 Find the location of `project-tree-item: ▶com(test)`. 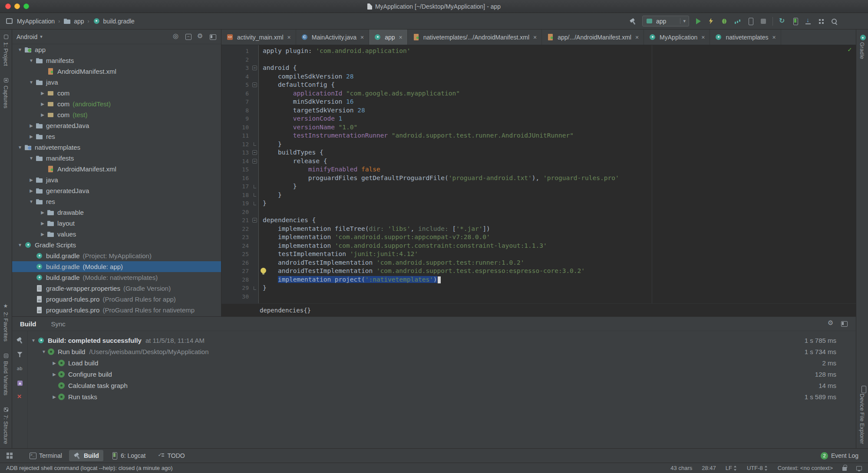

project-tree-item: ▶com(test) is located at coordinates (116, 115).